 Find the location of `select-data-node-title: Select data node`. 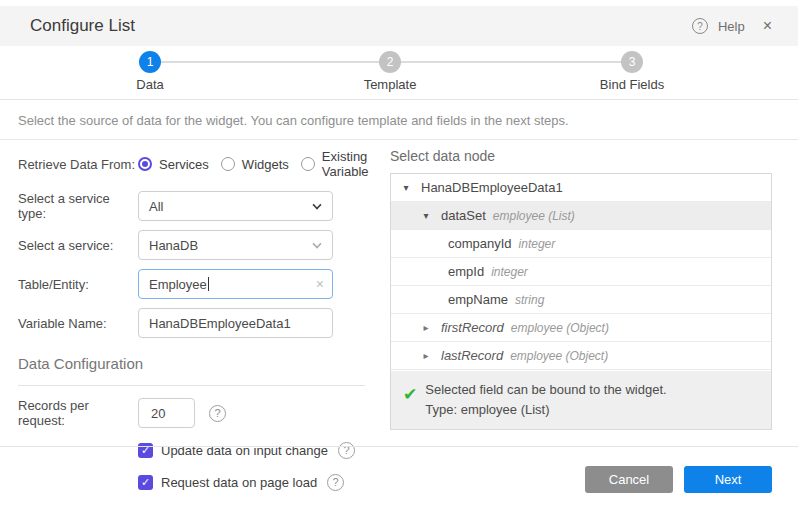

select-data-node-title: Select data node is located at coordinates (581, 156).